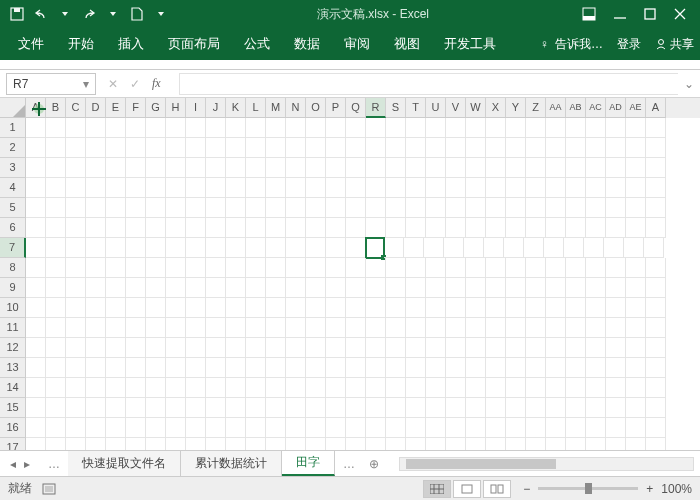 The image size is (700, 500). What do you see at coordinates (51, 84) in the screenshot?
I see `name-box: R7 ▾` at bounding box center [51, 84].